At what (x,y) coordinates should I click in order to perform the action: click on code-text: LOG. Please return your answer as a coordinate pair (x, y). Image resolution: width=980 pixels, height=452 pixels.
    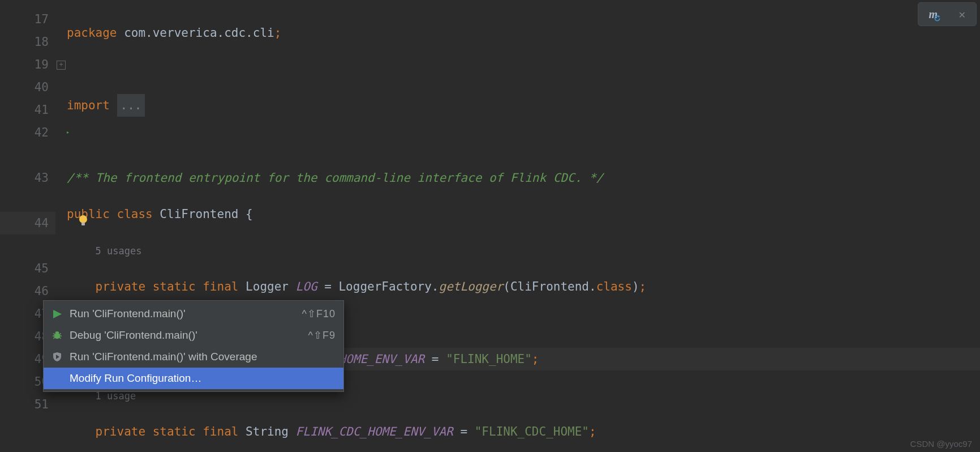
    Looking at the image, I should click on (307, 287).